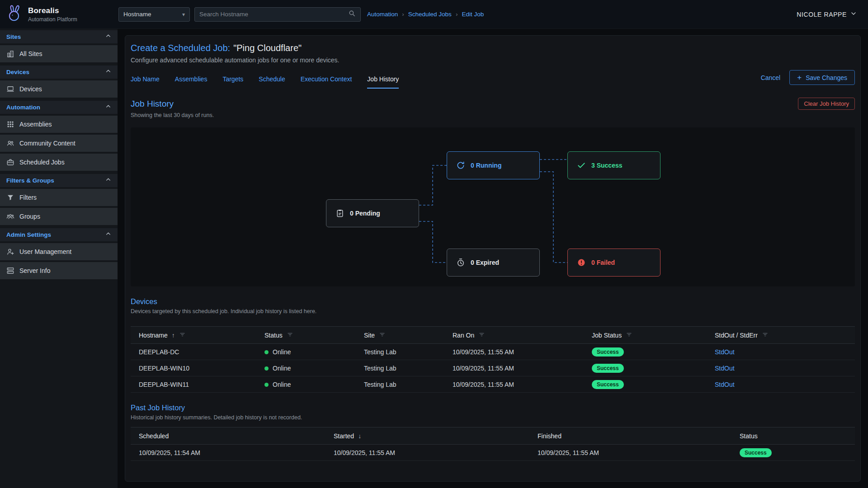 This screenshot has width=868, height=488. What do you see at coordinates (154, 14) in the screenshot?
I see `hostname-filter-select: Hostname ▾` at bounding box center [154, 14].